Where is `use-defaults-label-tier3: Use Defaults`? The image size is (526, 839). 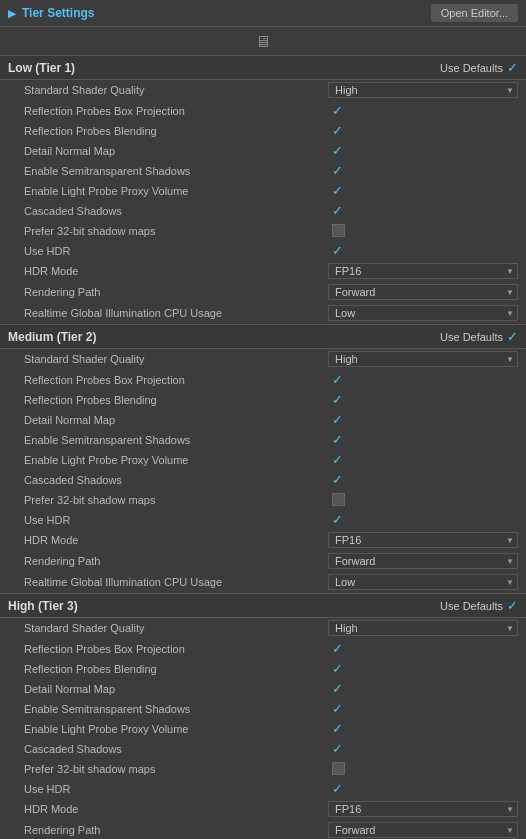
use-defaults-label-tier3: Use Defaults is located at coordinates (472, 606).